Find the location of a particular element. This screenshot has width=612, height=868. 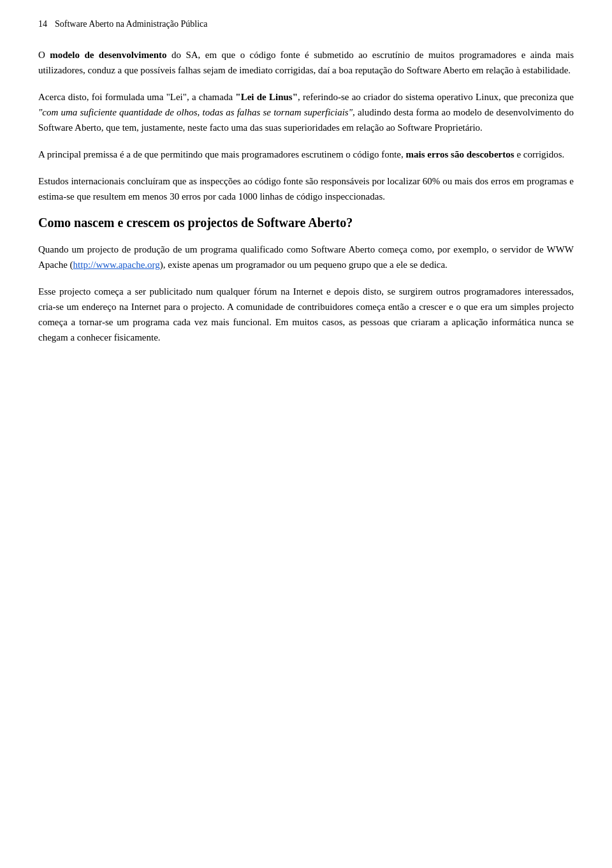

page-header: 14 Software Aberto na Administração Públ… is located at coordinates (306, 24).